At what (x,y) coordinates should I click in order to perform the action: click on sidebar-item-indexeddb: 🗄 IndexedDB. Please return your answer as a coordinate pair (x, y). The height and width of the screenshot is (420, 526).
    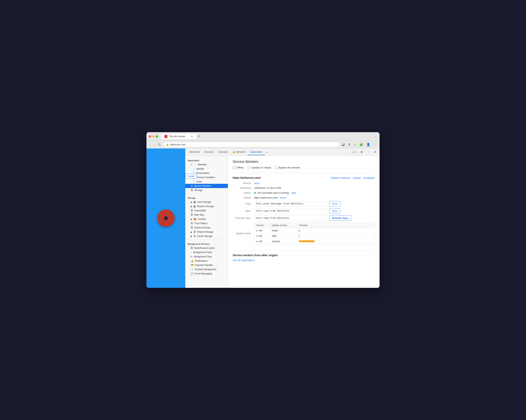
    Looking at the image, I should click on (207, 211).